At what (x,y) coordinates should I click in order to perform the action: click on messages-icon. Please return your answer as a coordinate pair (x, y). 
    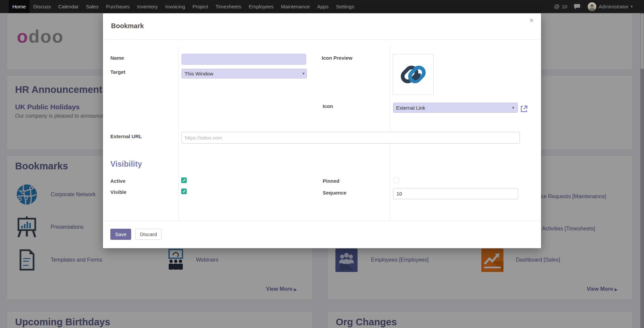
    Looking at the image, I should click on (578, 7).